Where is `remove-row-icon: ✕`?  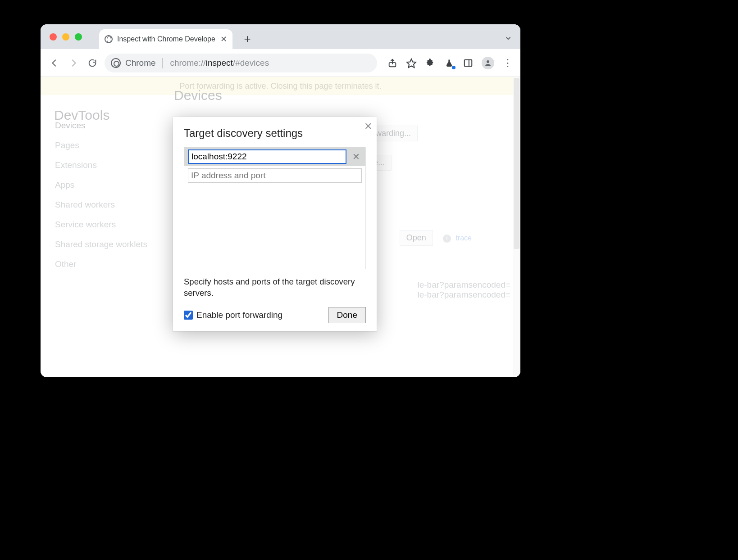 remove-row-icon: ✕ is located at coordinates (356, 157).